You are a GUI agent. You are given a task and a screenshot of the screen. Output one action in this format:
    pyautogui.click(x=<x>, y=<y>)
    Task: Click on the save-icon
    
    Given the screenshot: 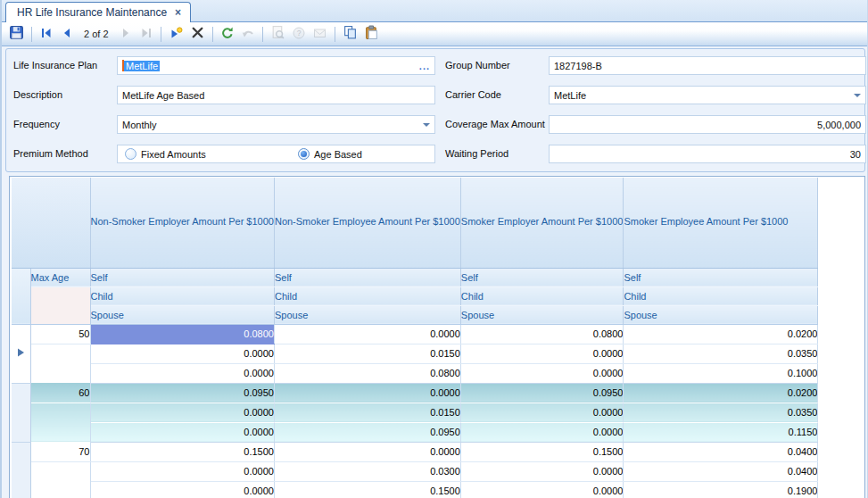 What is the action you would take?
    pyautogui.click(x=16, y=34)
    